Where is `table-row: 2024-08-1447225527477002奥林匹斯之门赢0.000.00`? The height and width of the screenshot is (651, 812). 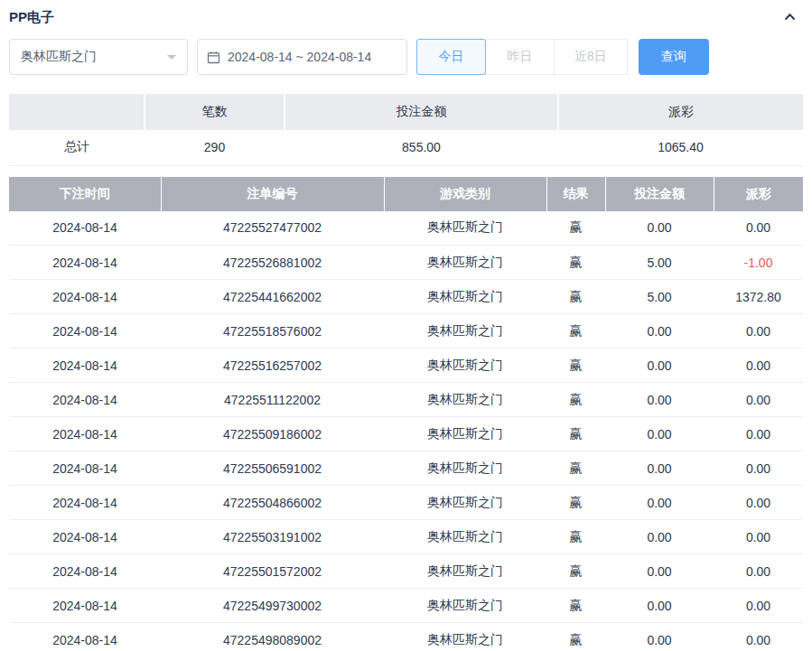 table-row: 2024-08-1447225527477002奥林匹斯之门赢0.000.00 is located at coordinates (406, 228).